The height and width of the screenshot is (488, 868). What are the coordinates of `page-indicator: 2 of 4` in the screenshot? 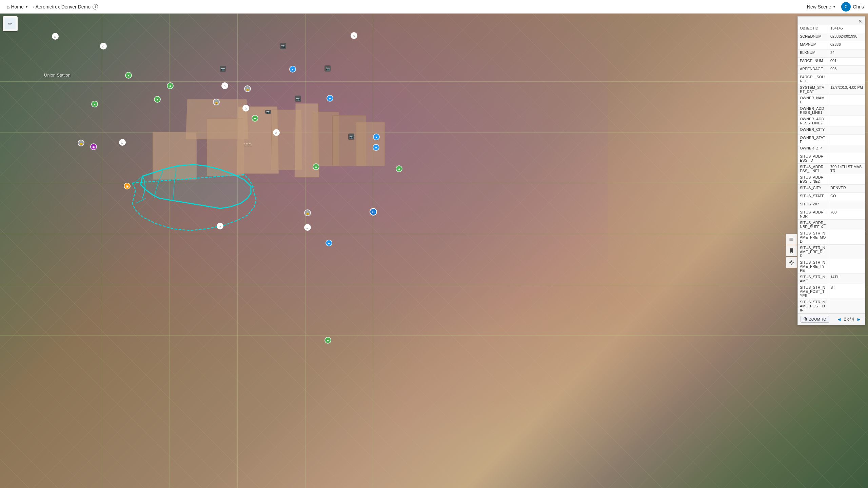 It's located at (849, 319).